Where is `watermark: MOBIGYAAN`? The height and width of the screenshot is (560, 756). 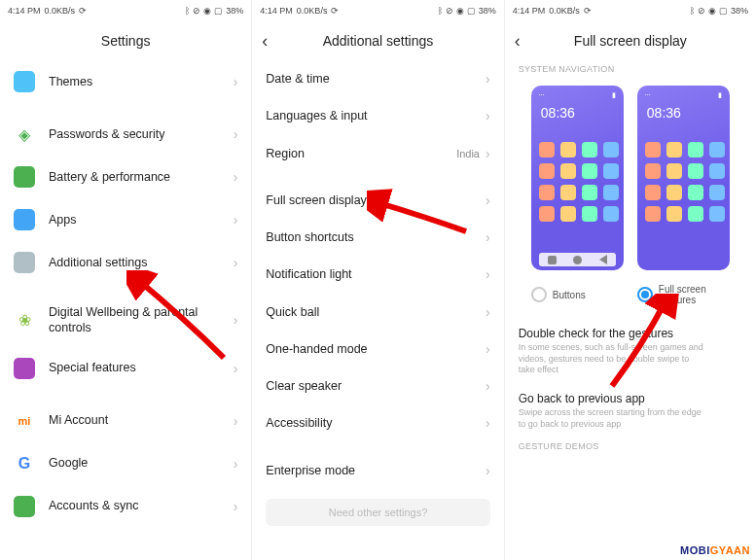
watermark: MOBIGYAAN is located at coordinates (715, 550).